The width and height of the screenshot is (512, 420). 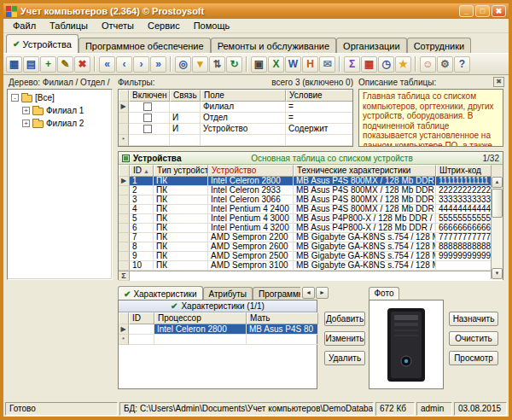 I want to click on filter-row-1: ▶Филиал=, so click(x=236, y=108).